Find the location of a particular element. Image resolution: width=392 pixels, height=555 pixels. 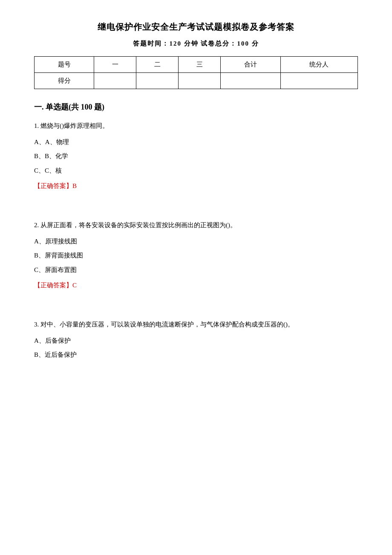

main-title: 继电保护作业安全生产考试试题模拟卷及参考答案 is located at coordinates (196, 27).